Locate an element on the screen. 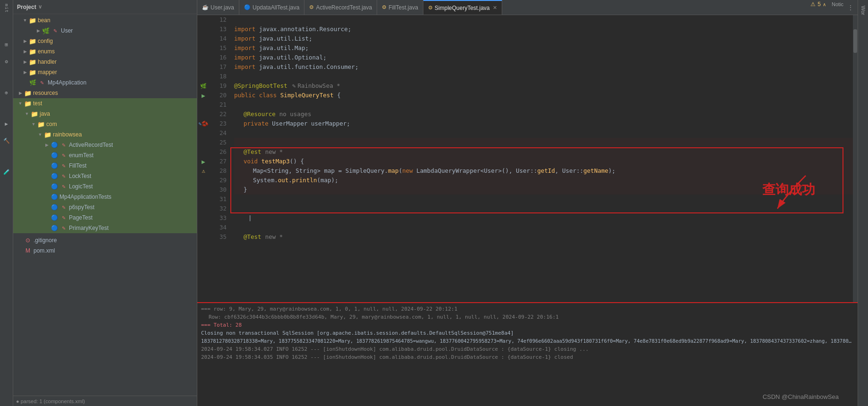  code-line-20: public class SimpleQueryTest { is located at coordinates (544, 95).